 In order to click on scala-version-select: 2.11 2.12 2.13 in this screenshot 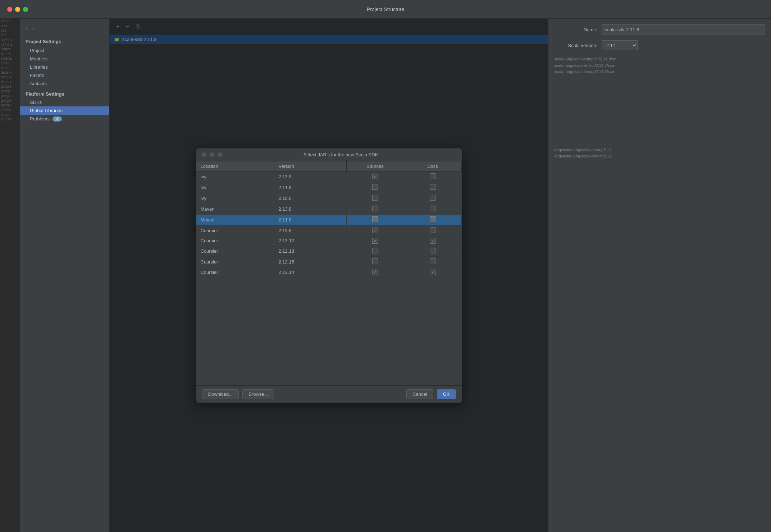, I will do `click(620, 45)`.